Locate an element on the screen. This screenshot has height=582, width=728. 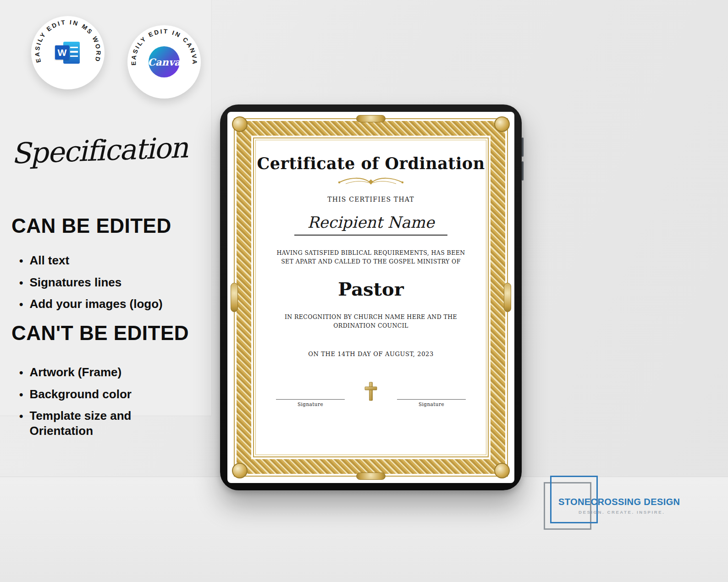
list-item-label: Artwork (Frame) is located at coordinates (75, 372).